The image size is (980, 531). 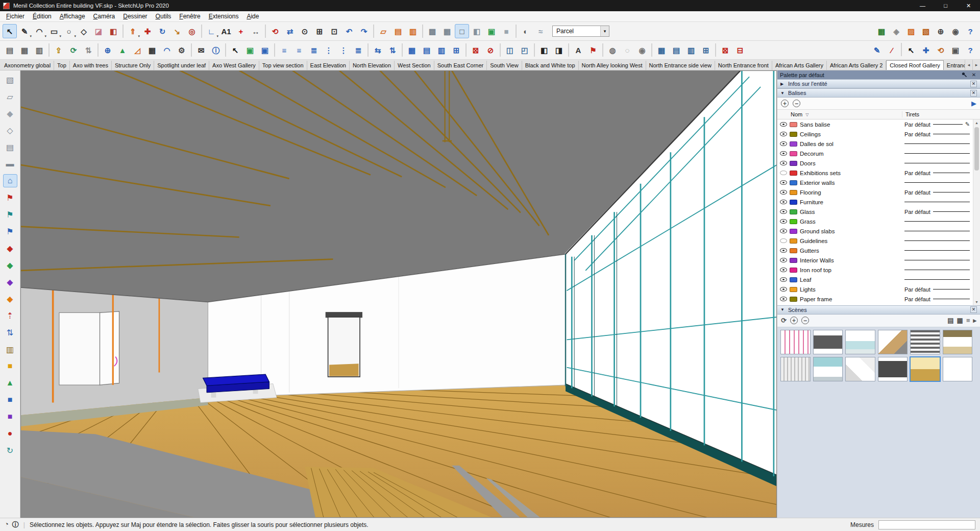 I want to click on entity-info-section-header: ▶ Infos sur l'entité ✕, so click(x=879, y=84).